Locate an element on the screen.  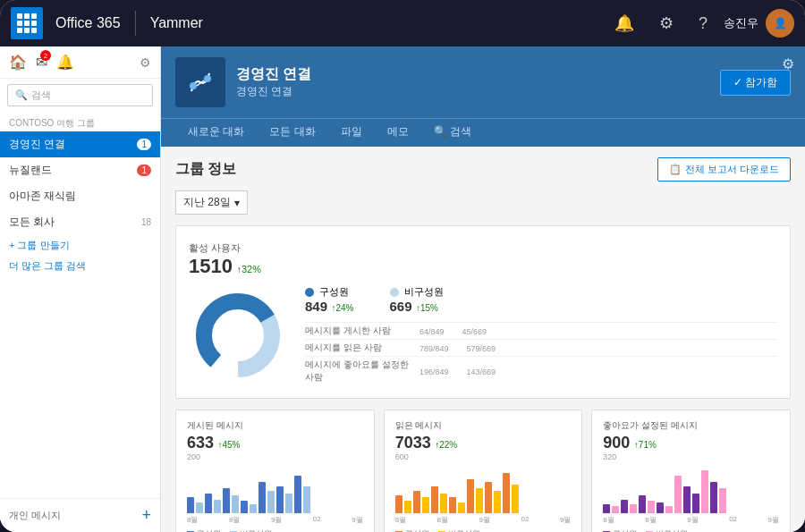
tab-new-conversation: 새로운 대화 is located at coordinates (216, 132).